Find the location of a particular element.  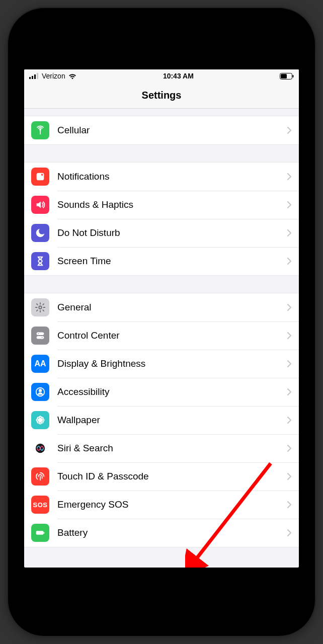

settings-row-general: General is located at coordinates (162, 307).